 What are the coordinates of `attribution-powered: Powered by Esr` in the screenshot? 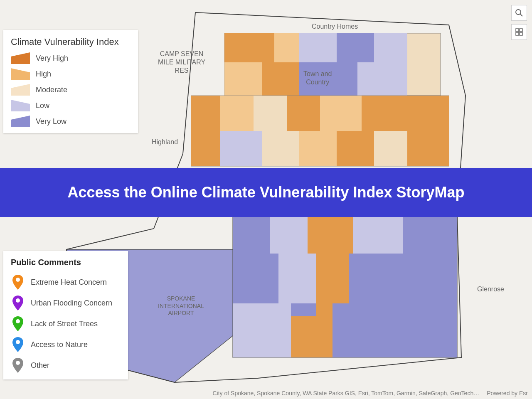 It's located at (507, 393).